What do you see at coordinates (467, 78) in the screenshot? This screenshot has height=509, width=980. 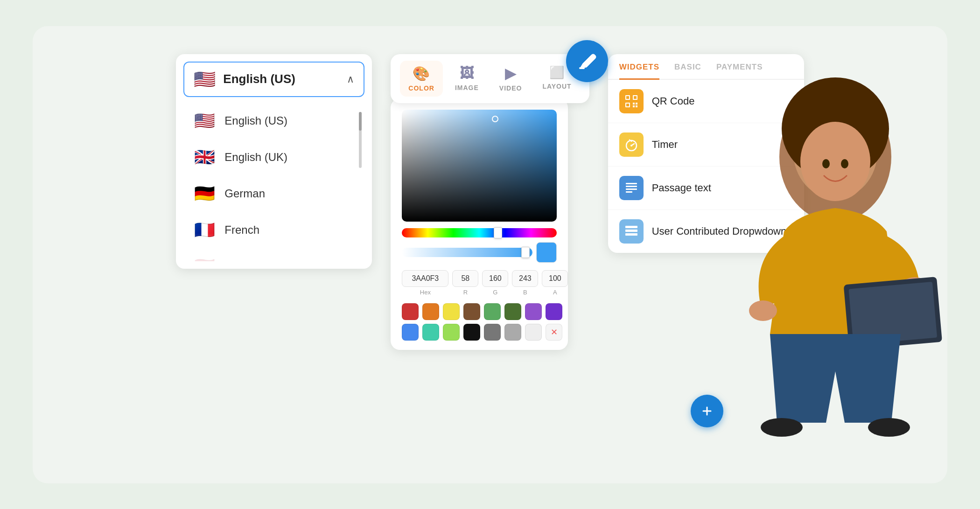 I see `toolbar-image: 🖼 IMAGE` at bounding box center [467, 78].